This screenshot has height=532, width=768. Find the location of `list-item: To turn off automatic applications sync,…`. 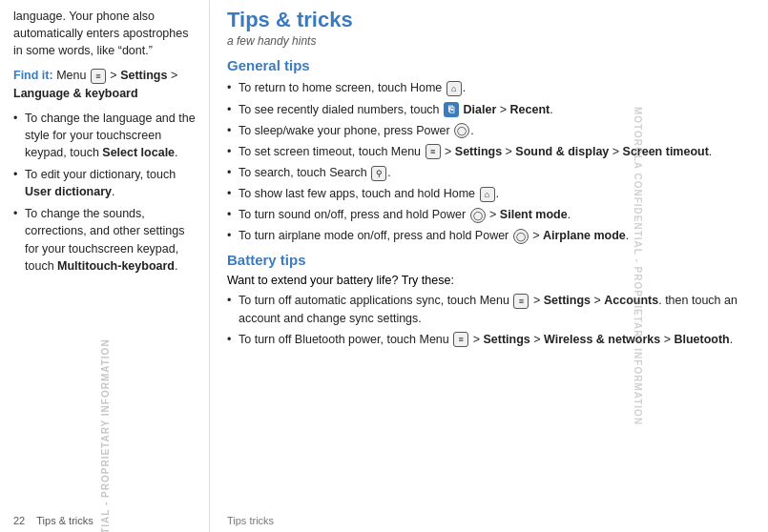

list-item: To turn off automatic applications sync,… is located at coordinates (488, 309).